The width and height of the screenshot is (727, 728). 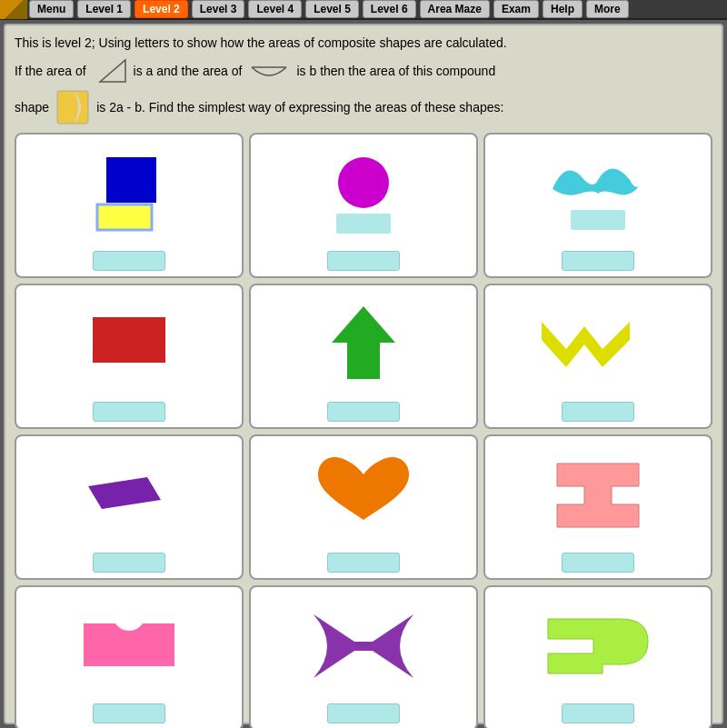 What do you see at coordinates (364, 10) in the screenshot?
I see `nav-bar: Menu Level 1 Level 2 Level 3 Level 4 Lev…` at bounding box center [364, 10].